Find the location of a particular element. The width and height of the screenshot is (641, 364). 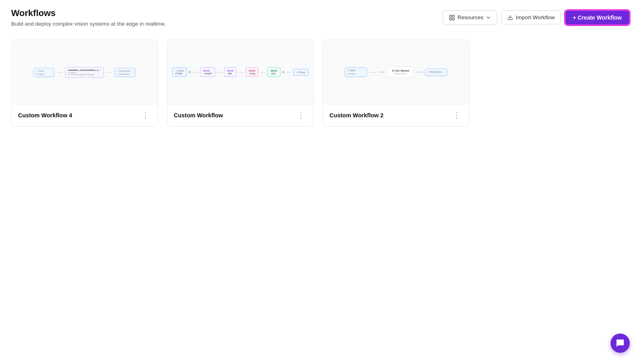

node-output: > Resp is located at coordinates (301, 72).